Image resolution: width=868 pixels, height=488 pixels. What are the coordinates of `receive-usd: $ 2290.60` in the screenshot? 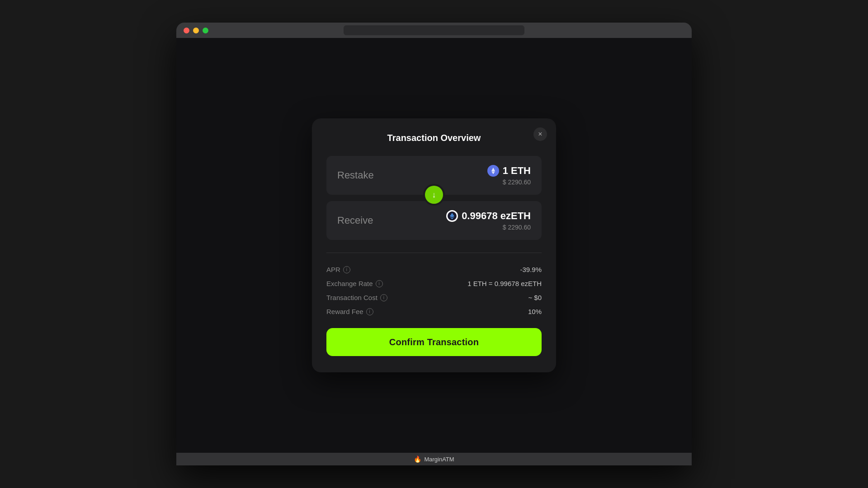 It's located at (488, 227).